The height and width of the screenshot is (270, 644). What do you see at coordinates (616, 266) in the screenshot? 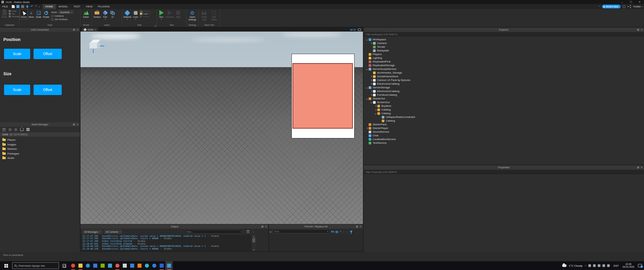
I see `keyboard-language: EST` at bounding box center [616, 266].